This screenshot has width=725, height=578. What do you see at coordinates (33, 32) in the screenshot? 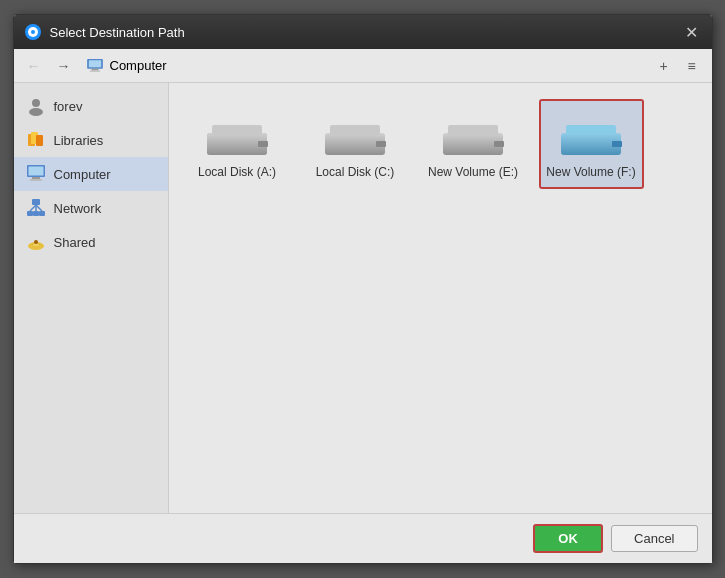
I see `app-icon` at bounding box center [33, 32].